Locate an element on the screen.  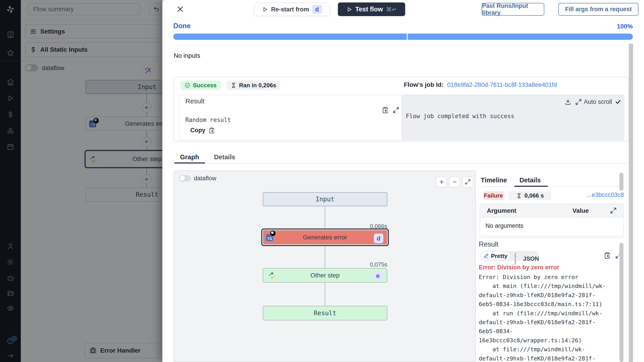
fill-args-label: Fill args from a request is located at coordinates (598, 9).